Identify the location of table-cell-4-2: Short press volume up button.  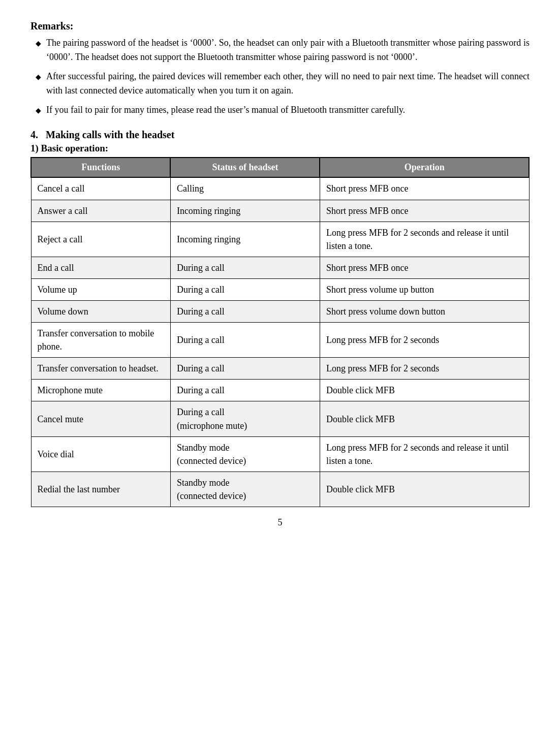
(424, 290).